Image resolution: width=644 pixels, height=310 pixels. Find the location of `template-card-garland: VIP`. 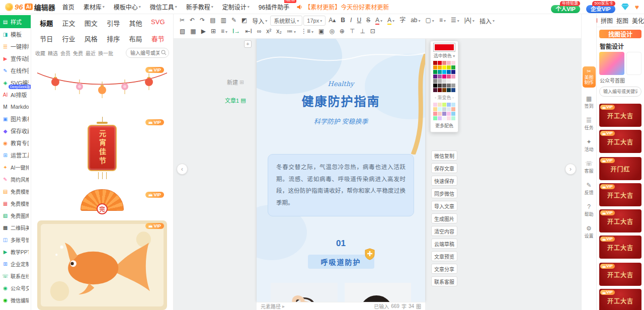

template-card-garland: VIP is located at coordinates (102, 88).